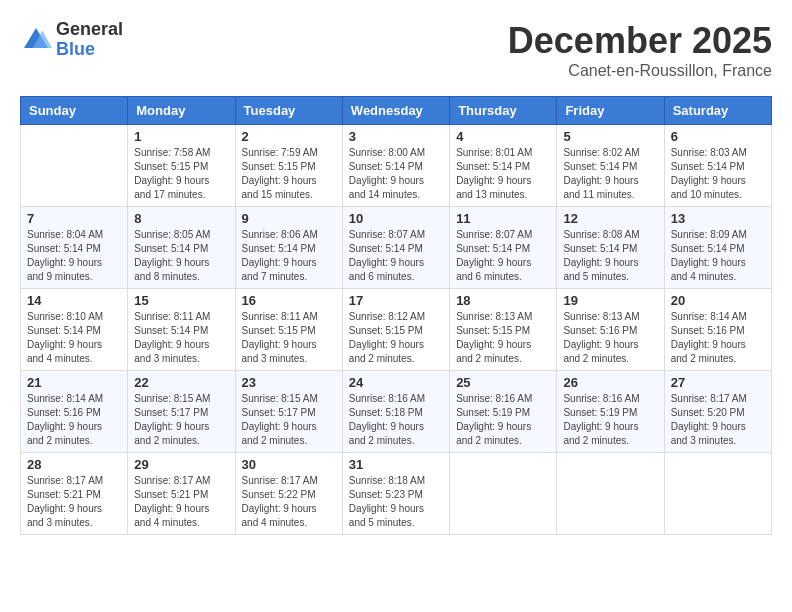  What do you see at coordinates (396, 412) in the screenshot?
I see `table-row: 24 Sunrise: 8:16 AMSunset: 5:18 PMDaylig…` at bounding box center [396, 412].